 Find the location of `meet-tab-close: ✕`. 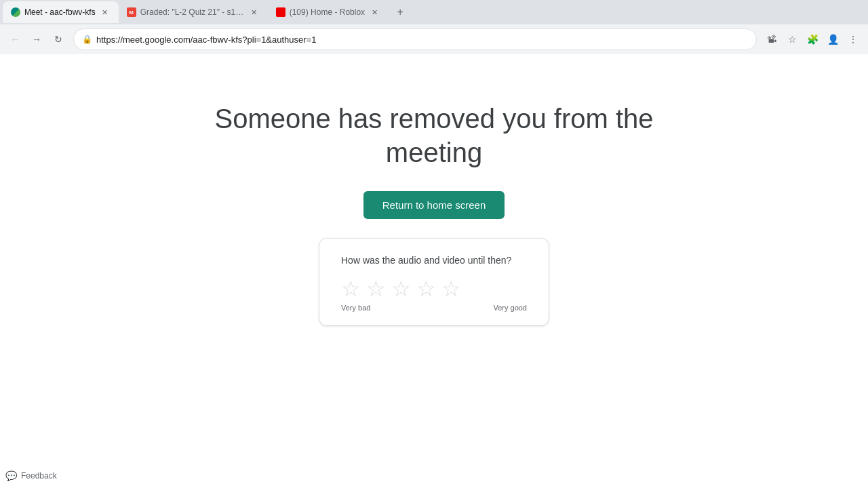

meet-tab-close: ✕ is located at coordinates (105, 12).